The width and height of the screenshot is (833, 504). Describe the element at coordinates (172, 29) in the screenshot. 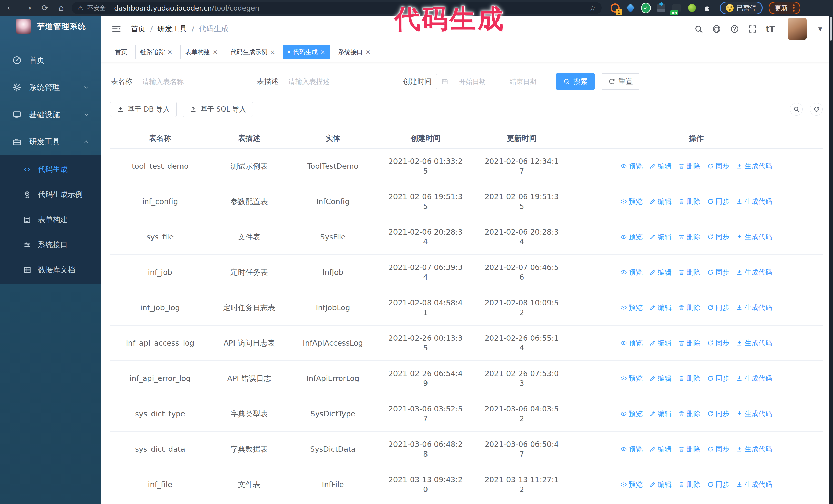

I see `breadcrumb-item-tools: 研发工具` at that location.